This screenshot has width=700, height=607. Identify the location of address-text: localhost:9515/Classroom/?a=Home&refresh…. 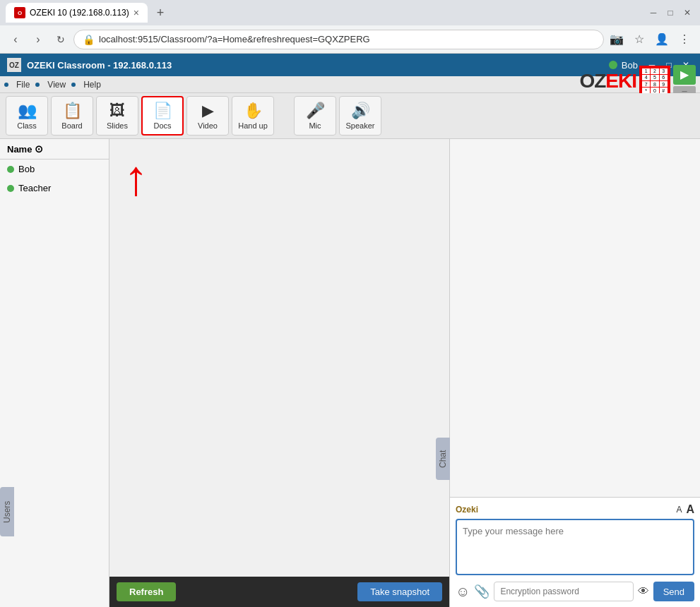
(235, 40).